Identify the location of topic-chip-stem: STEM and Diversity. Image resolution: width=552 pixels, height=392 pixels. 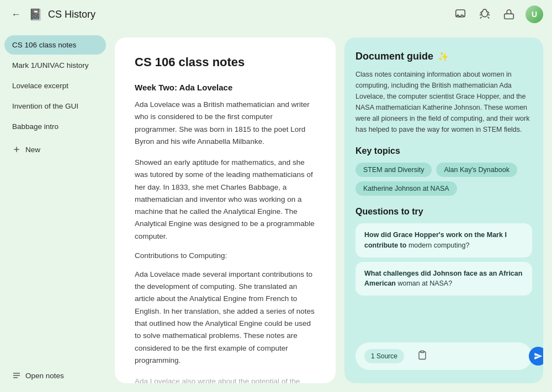
(394, 170).